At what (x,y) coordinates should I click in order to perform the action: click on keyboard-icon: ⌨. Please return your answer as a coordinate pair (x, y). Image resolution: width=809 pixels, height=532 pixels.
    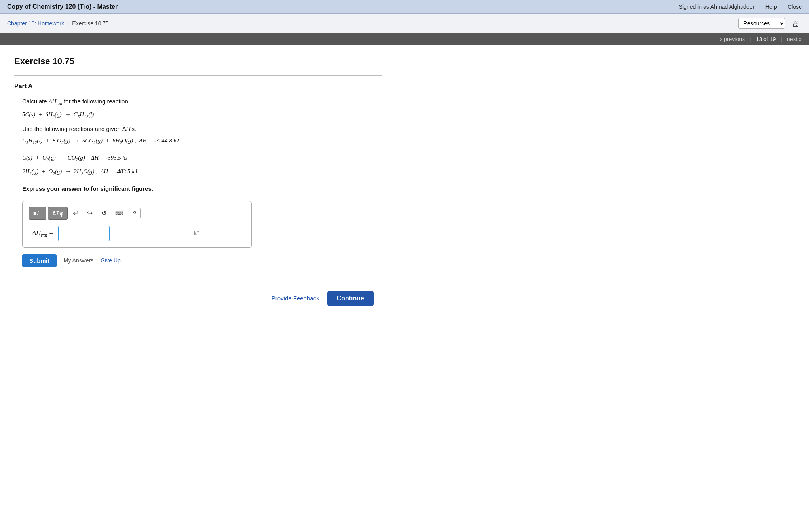
    Looking at the image, I should click on (120, 213).